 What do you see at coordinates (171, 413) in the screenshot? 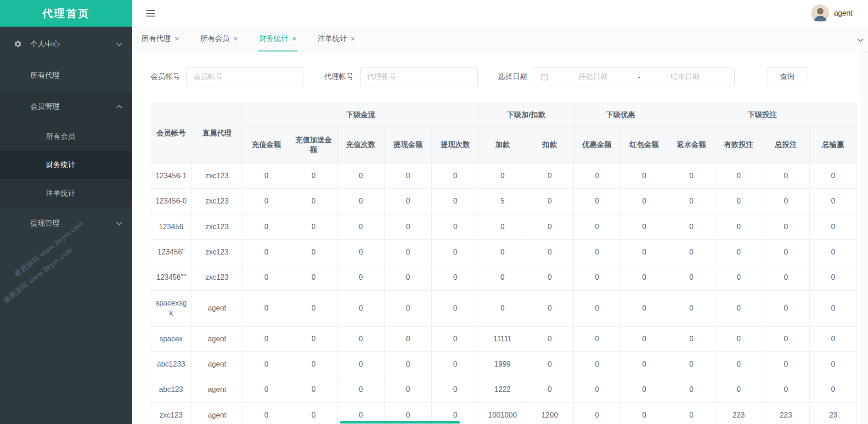
I see `member-cell: zxc123` at bounding box center [171, 413].